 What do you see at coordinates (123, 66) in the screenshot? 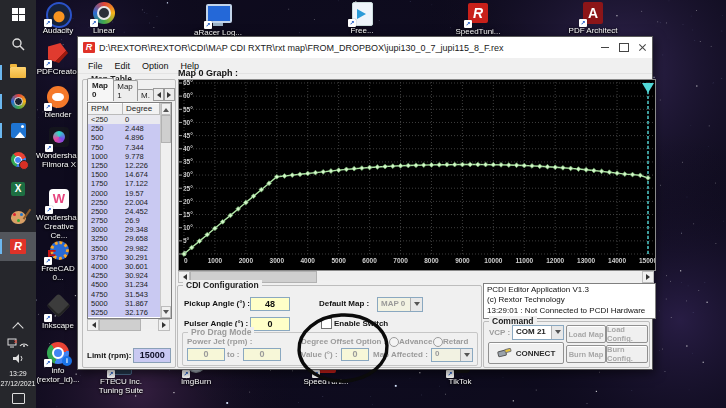
I see `menu-edit: Edit` at bounding box center [123, 66].